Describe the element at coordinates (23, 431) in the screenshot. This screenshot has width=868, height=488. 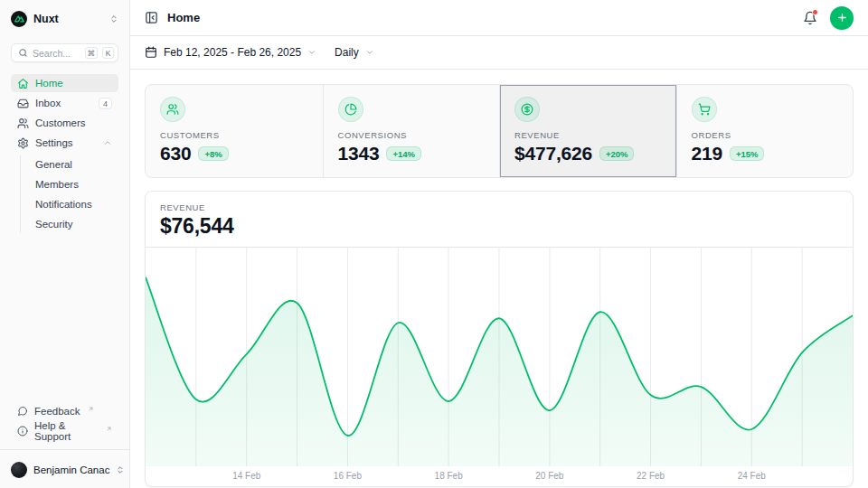
I see `info-circle-icon` at that location.